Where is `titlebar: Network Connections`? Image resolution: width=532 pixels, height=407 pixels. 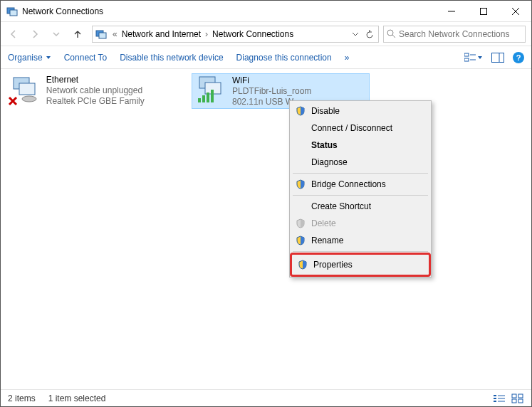
titlebar: Network Connections is located at coordinates (266, 11).